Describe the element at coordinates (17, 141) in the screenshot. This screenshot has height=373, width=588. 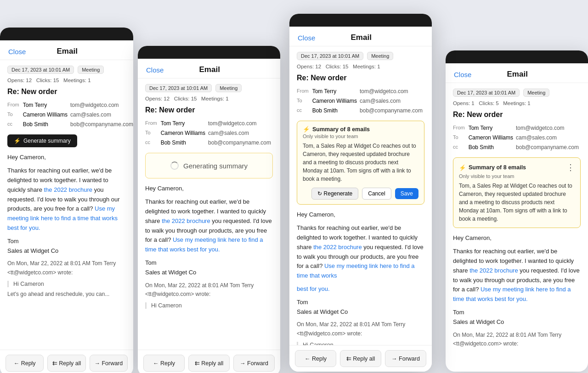
I see `lightning-icon-1: ⚡` at that location.